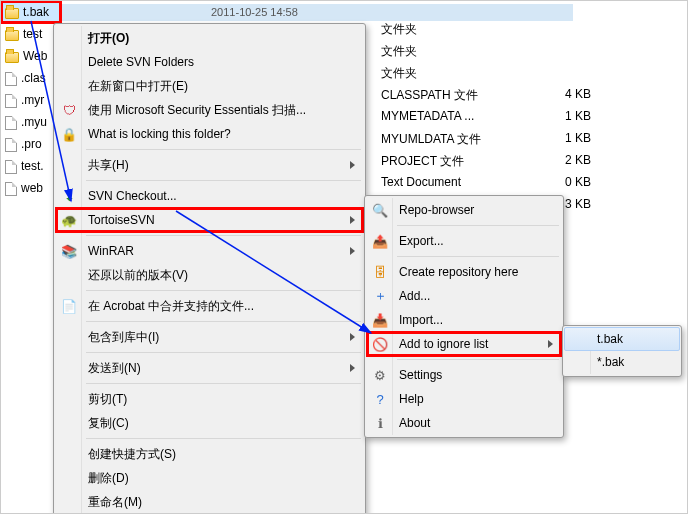 This screenshot has width=688, height=514. What do you see at coordinates (210, 454) in the screenshot?
I see `menu-create-shortcut: 创建快捷方式(S)` at bounding box center [210, 454].